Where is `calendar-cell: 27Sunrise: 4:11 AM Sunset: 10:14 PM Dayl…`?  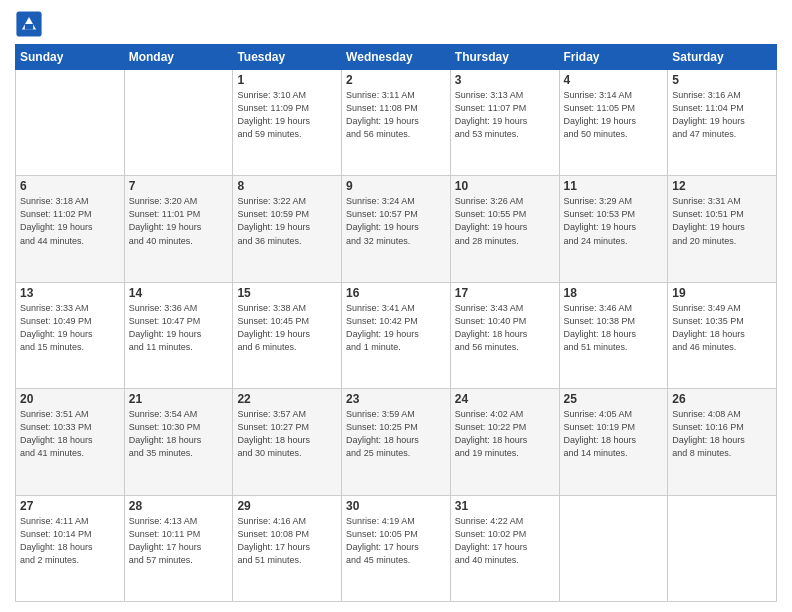 calendar-cell: 27Sunrise: 4:11 AM Sunset: 10:14 PM Dayl… is located at coordinates (70, 548).